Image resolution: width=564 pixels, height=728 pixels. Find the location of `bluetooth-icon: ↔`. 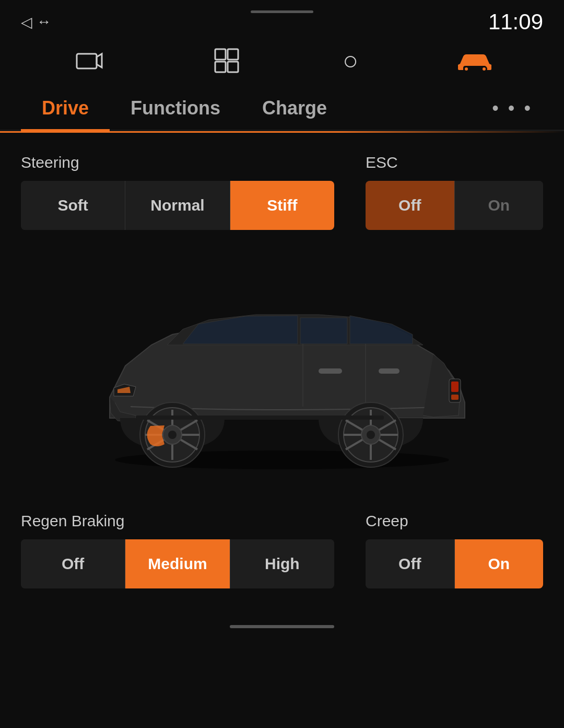

bluetooth-icon: ↔ is located at coordinates (44, 22).